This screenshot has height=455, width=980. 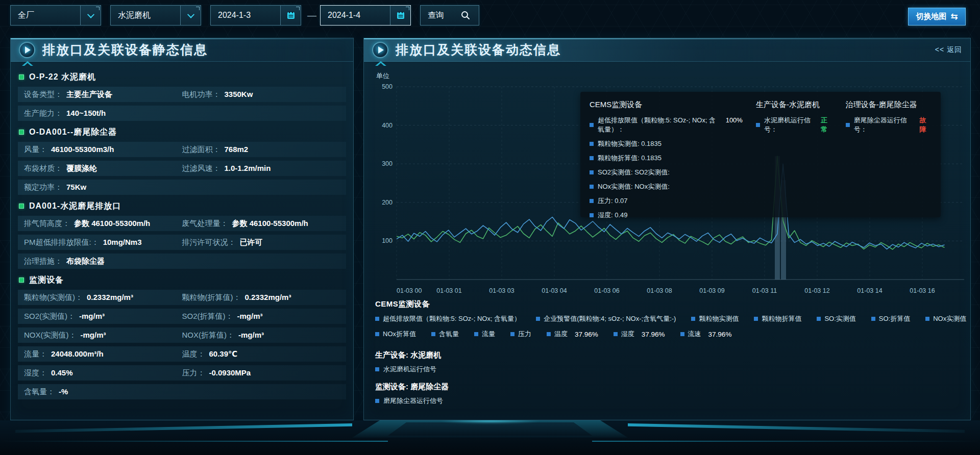 What do you see at coordinates (794, 155) in the screenshot?
I see `tooltip-production-column: 生产设备-水泥磨机 水泥磨机运行信号： 正常` at bounding box center [794, 155].